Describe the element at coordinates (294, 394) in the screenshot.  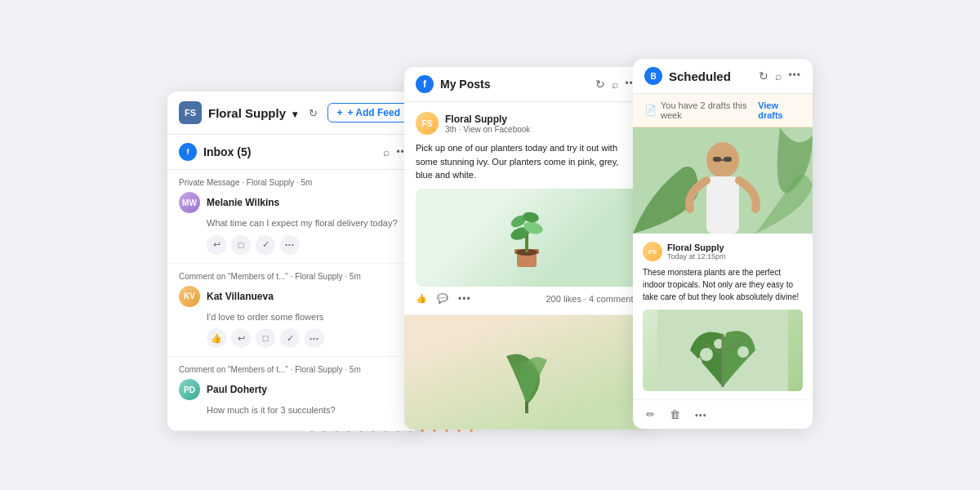
I see `message-item-3: Comment on "Members of t..." · Floral Su…` at that location.